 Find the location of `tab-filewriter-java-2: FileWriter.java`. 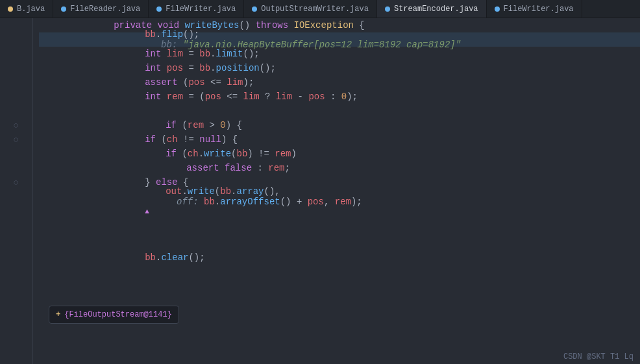

tab-filewriter-java-2: FileWriter.java is located at coordinates (535, 9).